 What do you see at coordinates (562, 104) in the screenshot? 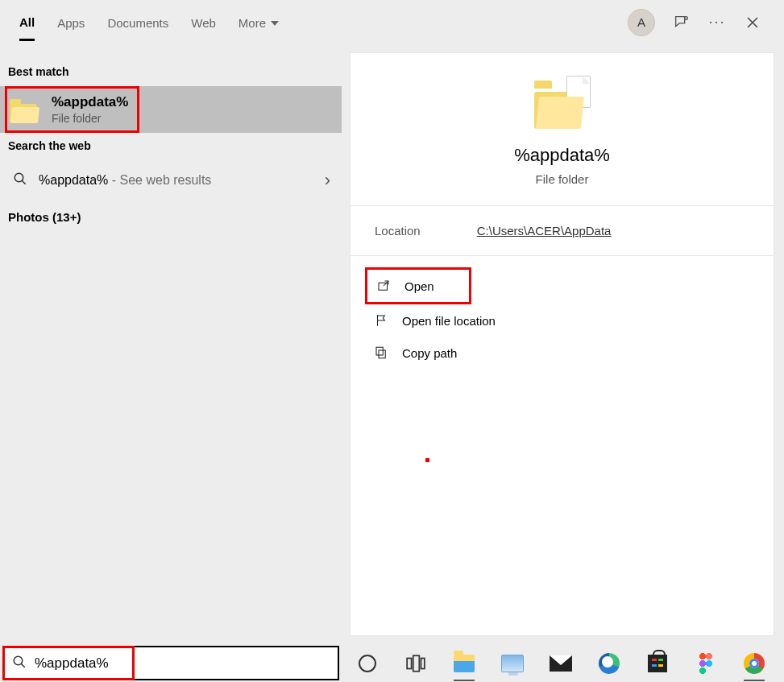
I see `folder-icon-large` at bounding box center [562, 104].